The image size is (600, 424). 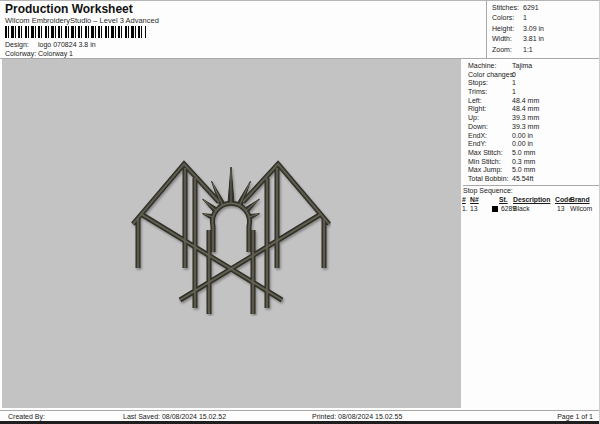 I want to click on detail-row: Machine:Tajima, so click(x=533, y=66).